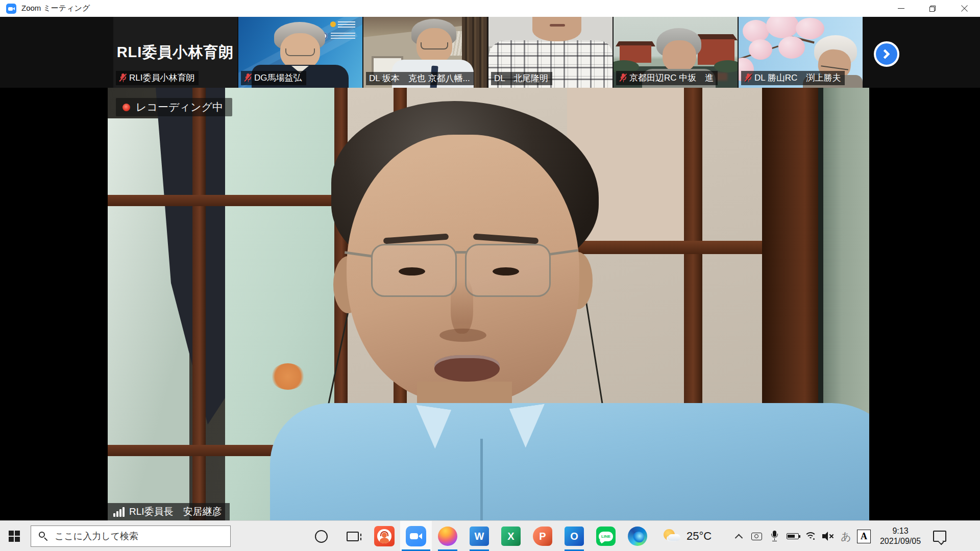  What do you see at coordinates (964, 8) in the screenshot?
I see `close-button` at bounding box center [964, 8].